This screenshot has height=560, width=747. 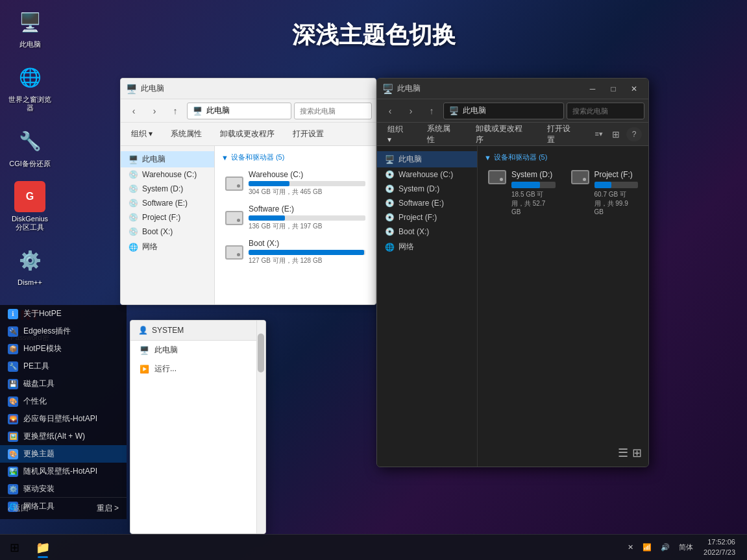 What do you see at coordinates (134, 160) in the screenshot?
I see `sidebar-thispc-icon: 🖥️` at bounding box center [134, 160].